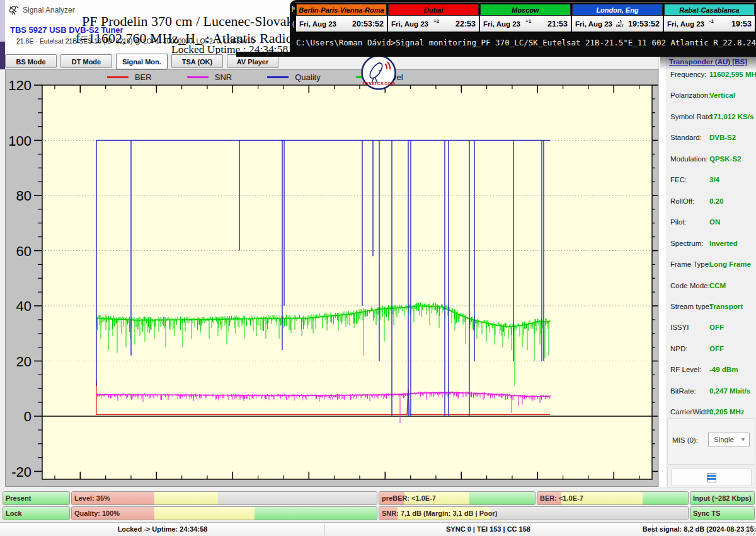 This screenshot has width=756, height=536. What do you see at coordinates (3, 35) in the screenshot?
I see `window-left-edge` at bounding box center [3, 35].